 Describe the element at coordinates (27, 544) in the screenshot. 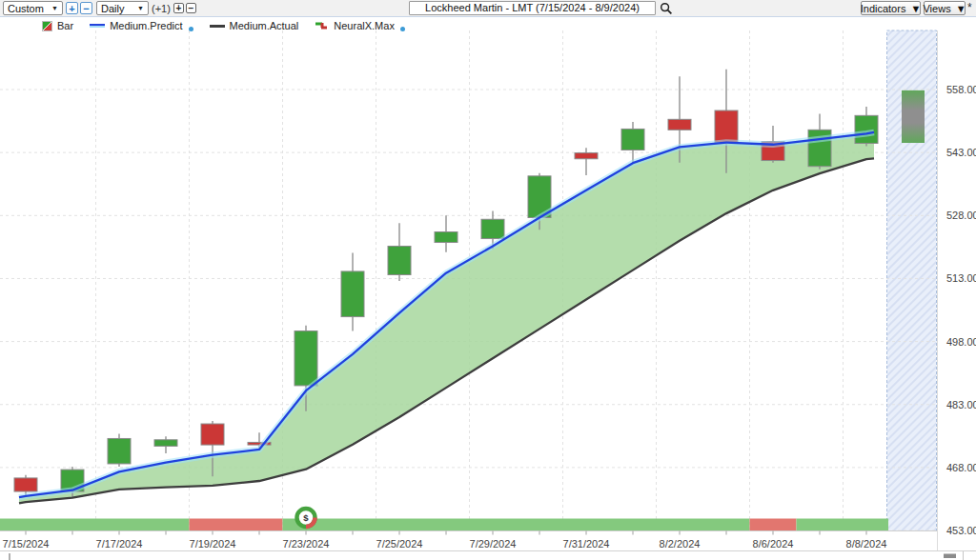

I see `svg-text: 7/15/2024` at that location.